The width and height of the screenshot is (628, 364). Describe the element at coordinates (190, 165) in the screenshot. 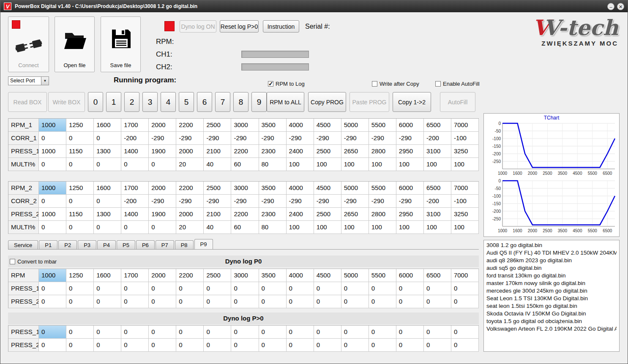

I see `table-cell: 20` at that location.